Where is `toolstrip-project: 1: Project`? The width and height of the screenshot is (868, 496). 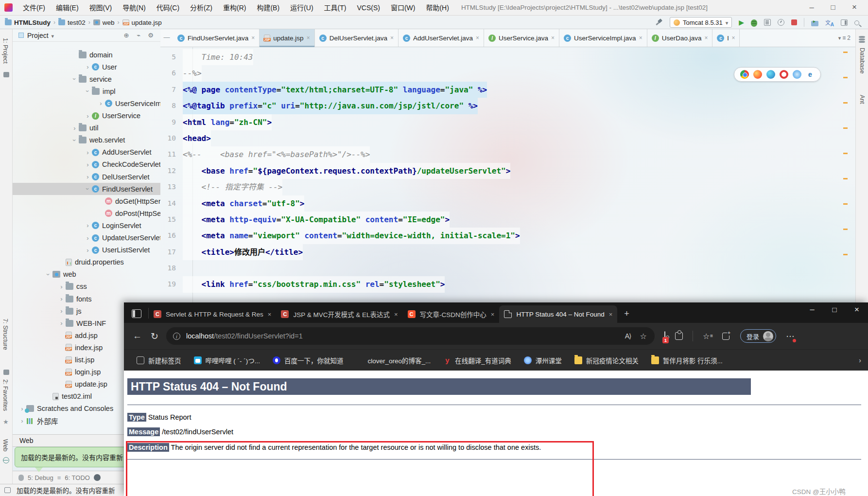 toolstrip-project: 1: Project is located at coordinates (5, 51).